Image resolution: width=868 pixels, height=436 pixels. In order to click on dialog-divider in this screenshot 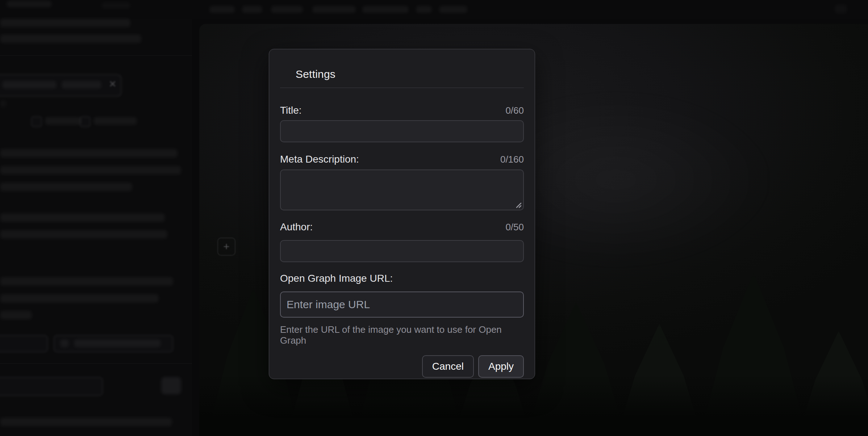, I will do `click(402, 88)`.